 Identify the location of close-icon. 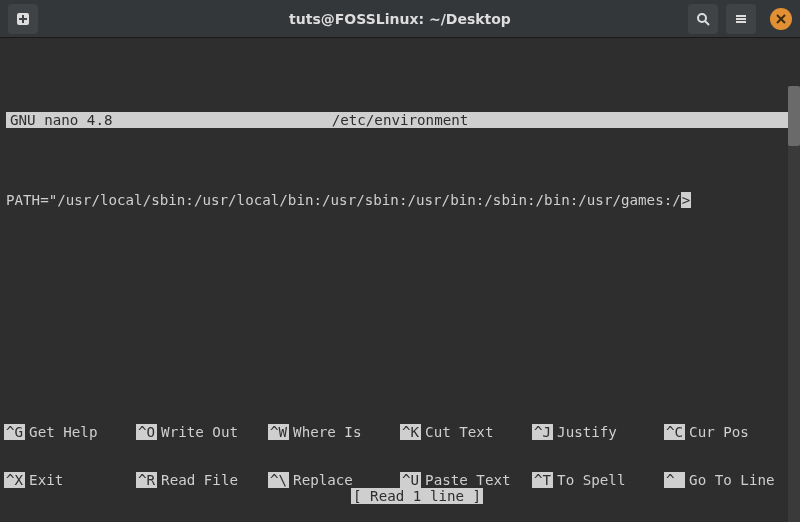
(781, 19).